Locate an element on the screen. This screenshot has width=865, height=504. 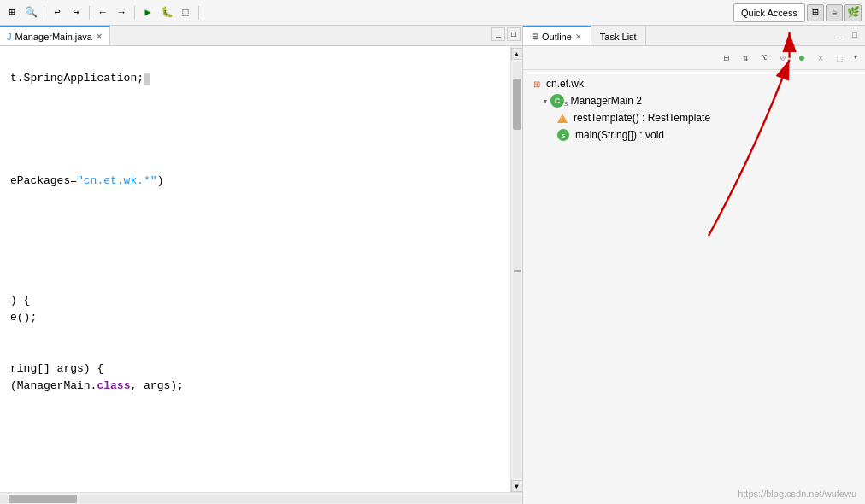
tree-item-class: ▾ C s ManagerMain 2 is located at coordinates (694, 101).